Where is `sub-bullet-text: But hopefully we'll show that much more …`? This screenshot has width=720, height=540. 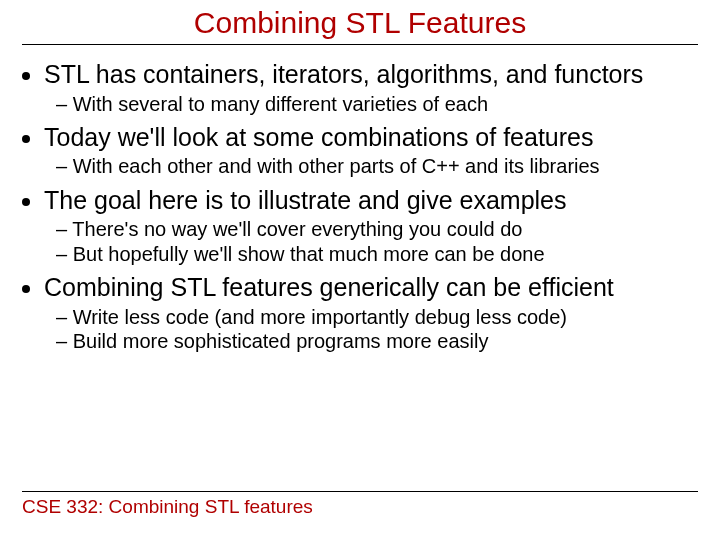
sub-bullet-text: But hopefully we'll show that much more … is located at coordinates (309, 254).